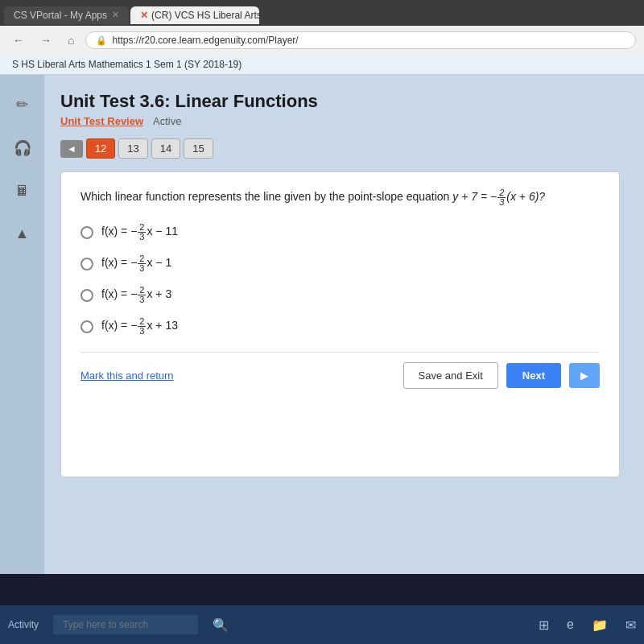  I want to click on taskbar-icons-right: ⊞ e 📁 ✉, so click(584, 625).